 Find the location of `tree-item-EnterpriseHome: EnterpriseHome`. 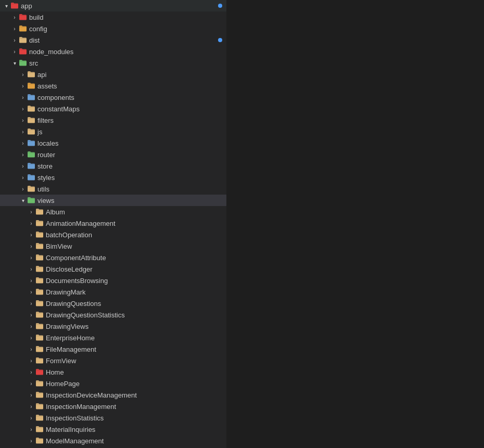

tree-item-EnterpriseHome: EnterpriseHome is located at coordinates (113, 338).